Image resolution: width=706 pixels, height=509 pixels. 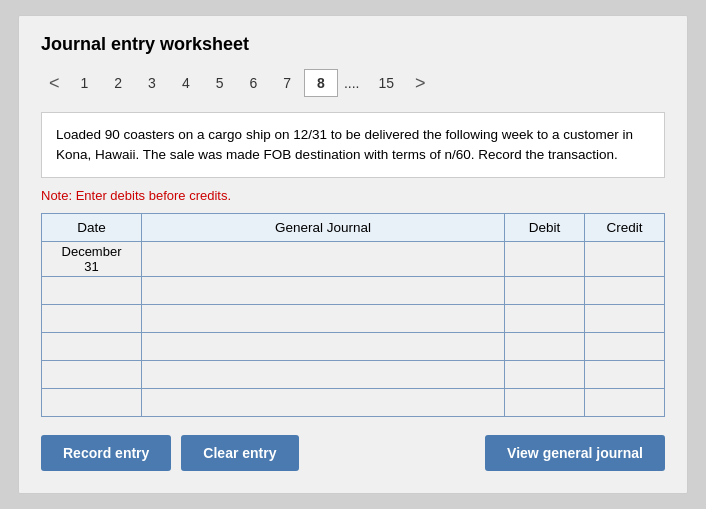 What do you see at coordinates (420, 84) in the screenshot?
I see `next-arrow: >` at bounding box center [420, 84].